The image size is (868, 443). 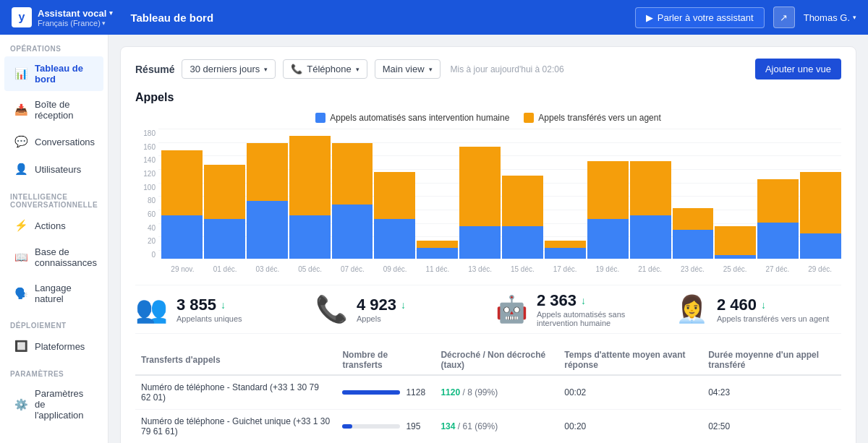 What do you see at coordinates (371, 426) in the screenshot?
I see `mini-bar-container` at bounding box center [371, 426].